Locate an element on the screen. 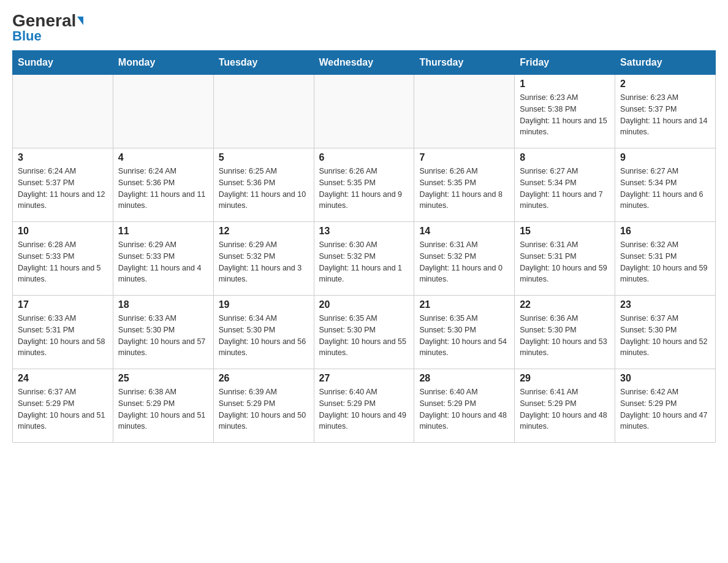 The image size is (728, 563). logo-triangle-icon is located at coordinates (80, 21).